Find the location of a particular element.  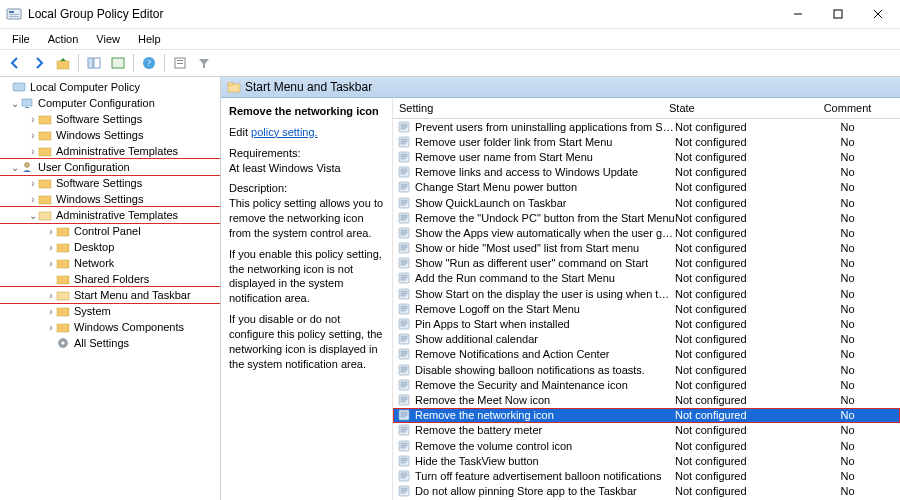

policy-row: Remove Notifications and Action CenterNo… is located at coordinates (646, 354).